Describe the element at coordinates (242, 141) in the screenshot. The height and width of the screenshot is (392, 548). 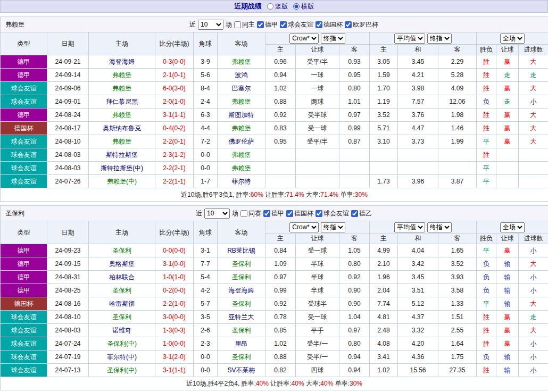
I see `away-team: 佛罗伦萨` at that location.